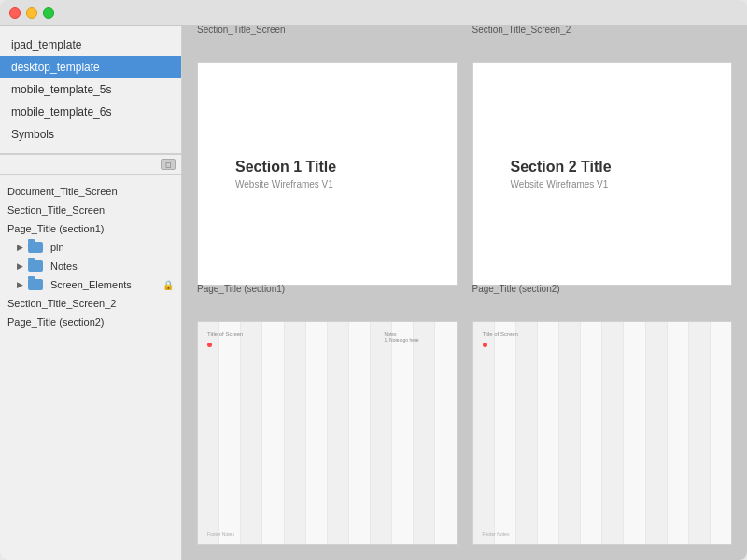 This screenshot has width=747, height=560. I want to click on notes-area: Notes 1. Notes go here, so click(402, 337).